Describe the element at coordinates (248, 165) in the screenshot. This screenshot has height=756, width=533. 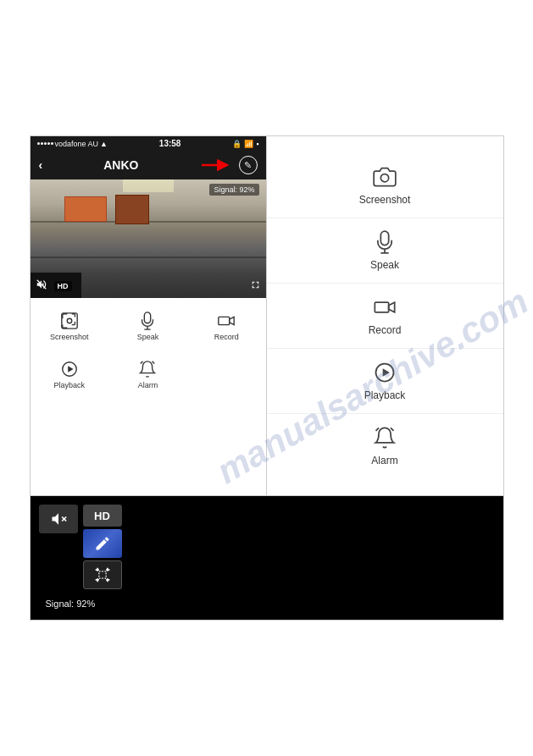
I see `edit-icon-button: ✎` at that location.